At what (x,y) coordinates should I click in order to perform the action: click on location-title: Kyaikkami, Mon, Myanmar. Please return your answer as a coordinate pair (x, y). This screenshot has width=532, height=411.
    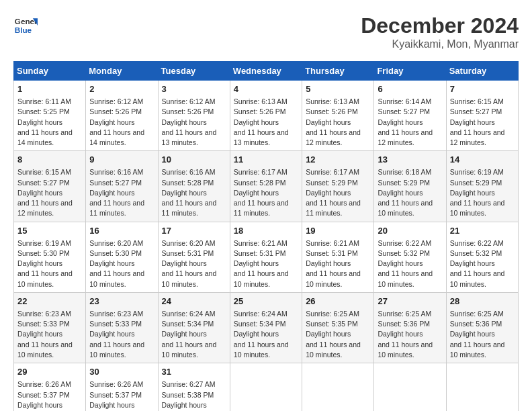
    Looking at the image, I should click on (439, 44).